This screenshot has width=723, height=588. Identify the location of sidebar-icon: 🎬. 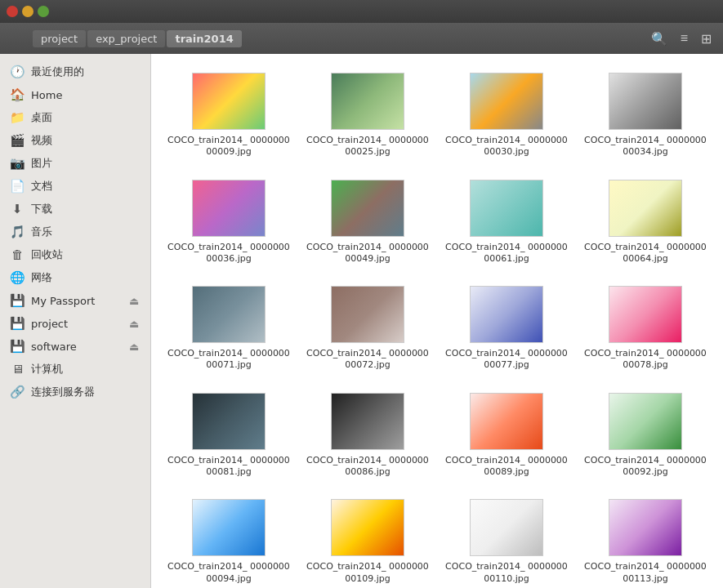
(17, 140).